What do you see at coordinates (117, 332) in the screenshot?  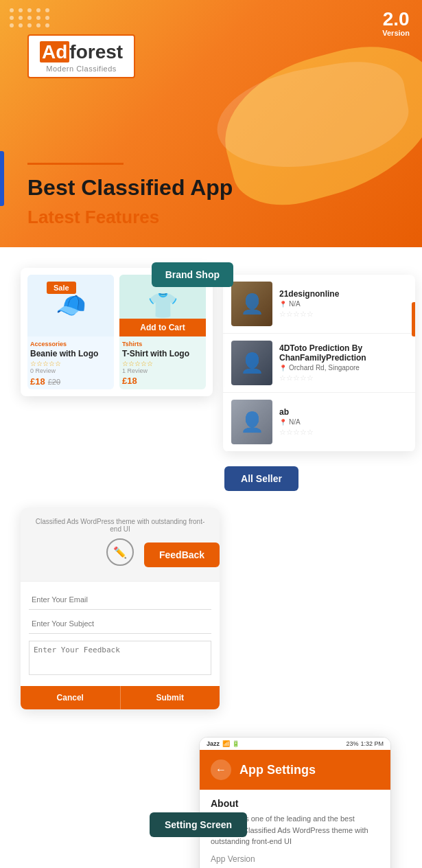 I see `product-cards-container: Sale Brand Shop 🧢 Accessories Beanie wit…` at bounding box center [117, 332].